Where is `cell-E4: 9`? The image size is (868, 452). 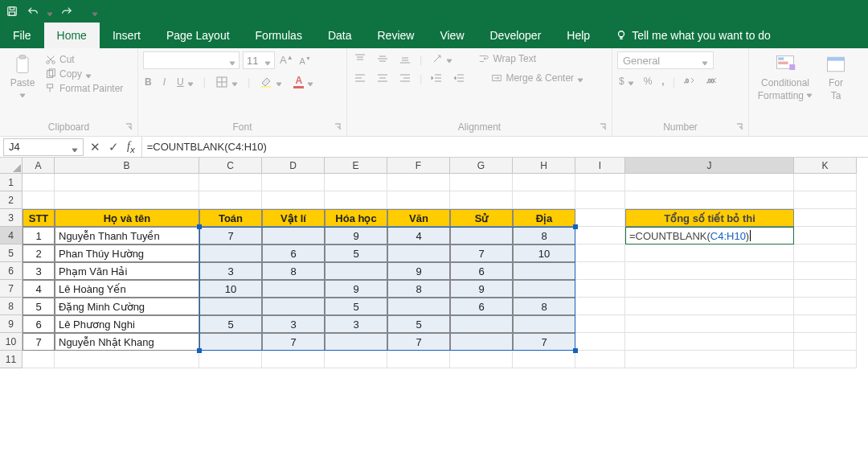 cell-E4: 9 is located at coordinates (356, 236).